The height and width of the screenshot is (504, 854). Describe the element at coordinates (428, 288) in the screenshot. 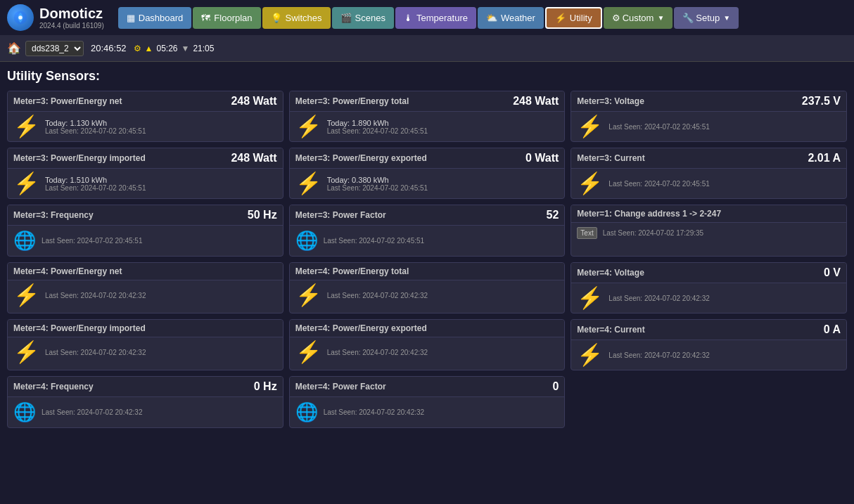

I see `sensor-card: Meter=4: Power/Energy total ⚡ Last Seen:…` at that location.